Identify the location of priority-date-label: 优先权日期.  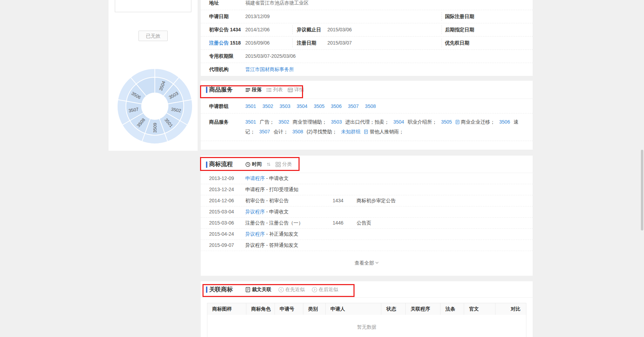
(457, 43).